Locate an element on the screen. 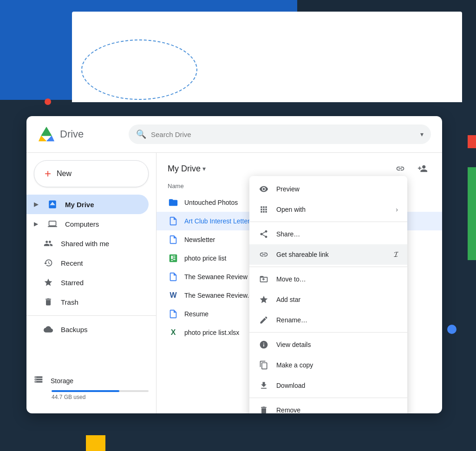 The image size is (476, 451). search-input is located at coordinates (283, 135).